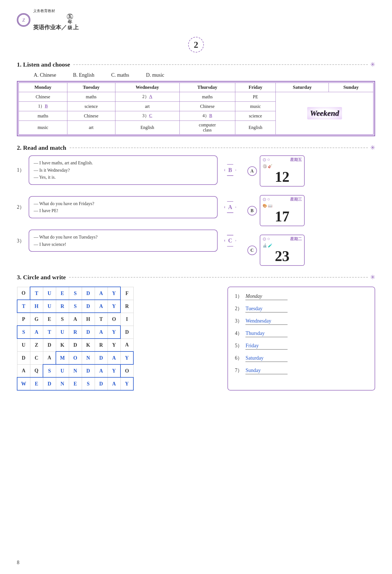 The image size is (392, 574). I want to click on write-answer-val-4: Thursday, so click(266, 334).